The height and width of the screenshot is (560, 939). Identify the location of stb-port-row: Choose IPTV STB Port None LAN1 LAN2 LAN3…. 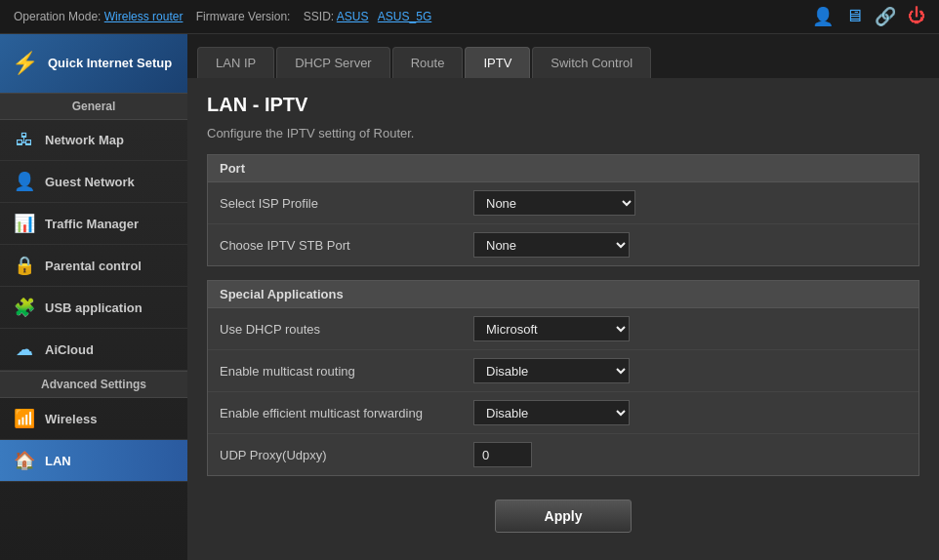
(563, 245).